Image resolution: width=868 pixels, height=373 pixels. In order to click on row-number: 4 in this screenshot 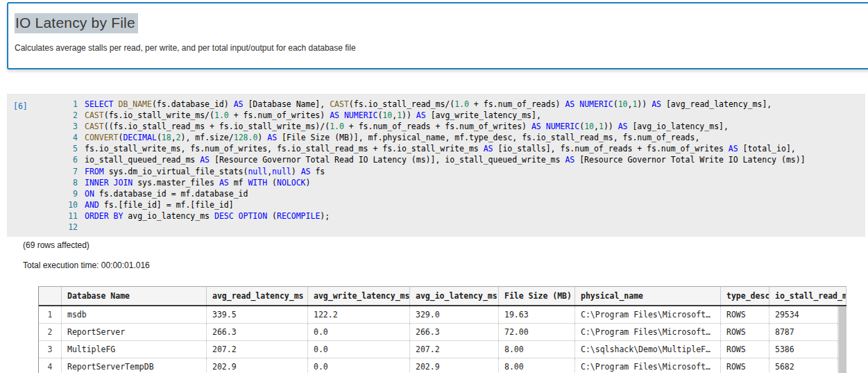, I will do `click(50, 365)`.